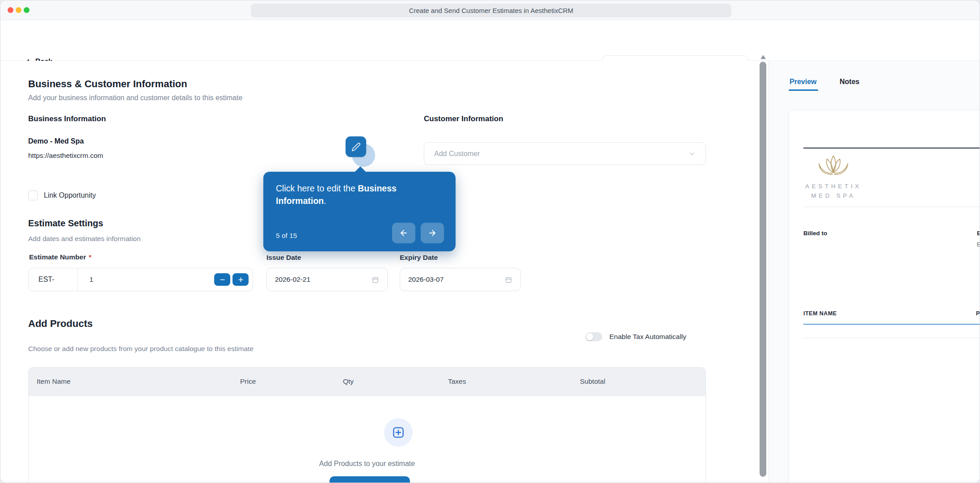 The image size is (980, 483). Describe the element at coordinates (432, 233) in the screenshot. I see `tour-next-button` at that location.